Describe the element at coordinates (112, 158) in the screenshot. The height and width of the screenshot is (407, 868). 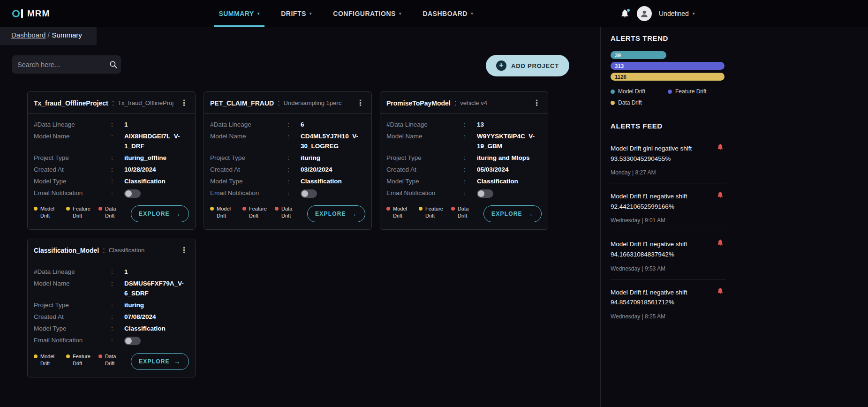
I see `field-row-project-type: Project Type : ituring_offline` at that location.